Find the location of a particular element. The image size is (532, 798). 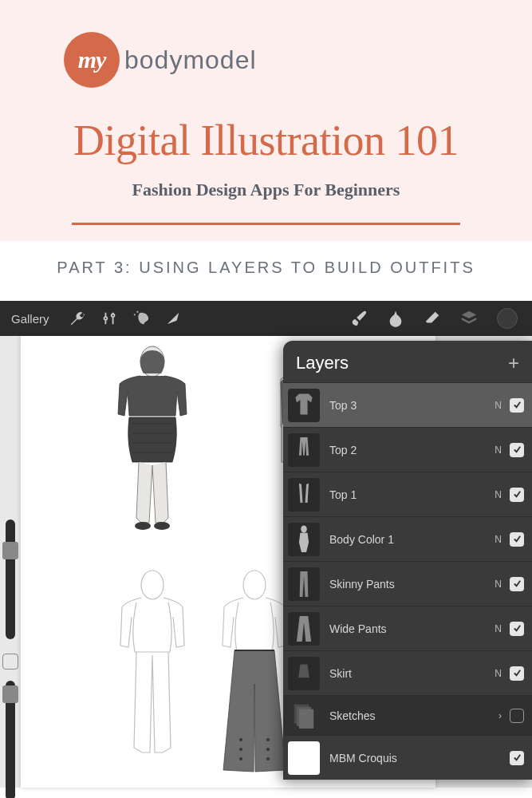

opacity-slider is located at coordinates (10, 739).